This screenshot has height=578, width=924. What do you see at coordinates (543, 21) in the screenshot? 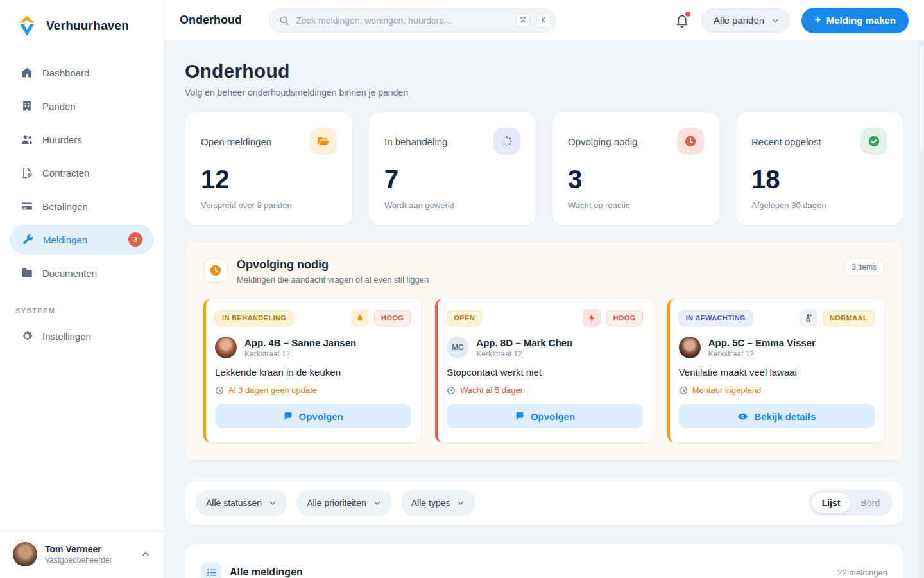
I see `shortcut-k-key: K` at bounding box center [543, 21].